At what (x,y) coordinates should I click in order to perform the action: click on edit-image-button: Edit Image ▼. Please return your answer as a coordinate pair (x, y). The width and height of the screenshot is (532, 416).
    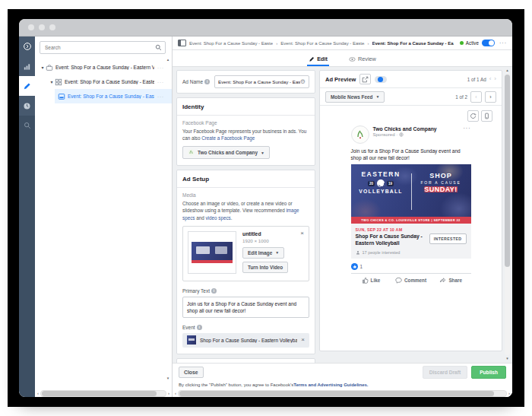
    Looking at the image, I should click on (263, 252).